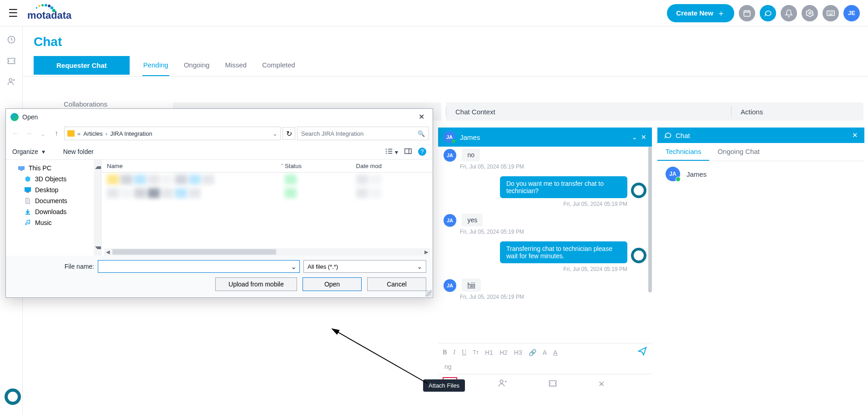  Describe the element at coordinates (545, 353) in the screenshot. I see `fontcolor-button: A` at that location.